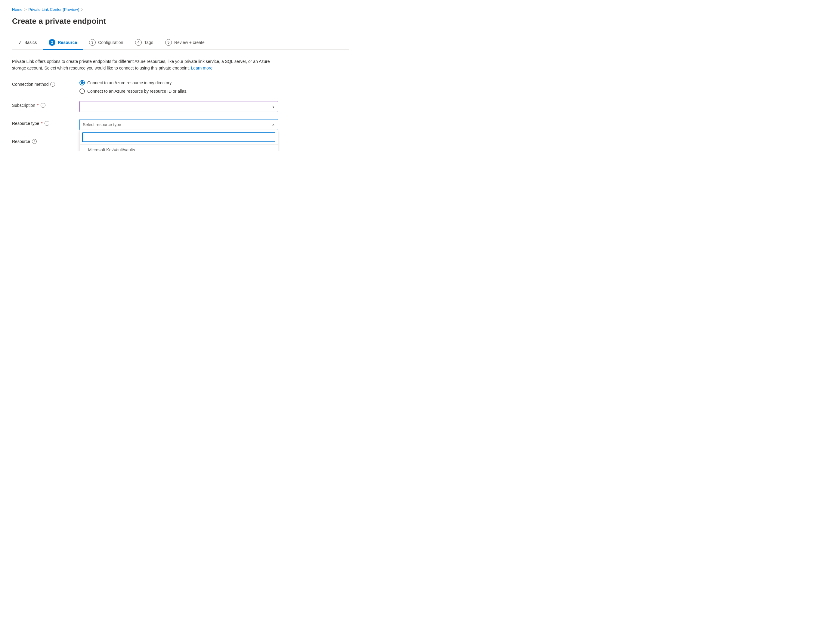 The width and height of the screenshot is (820, 644). Describe the element at coordinates (179, 124) in the screenshot. I see `resource-type-control: Select resource type ∧ ...Microsoft.KeyV…` at that location.